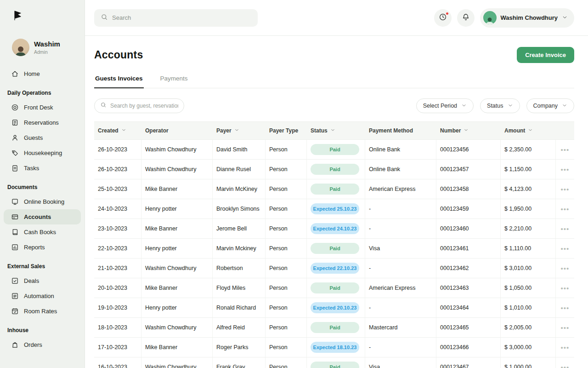 The height and width of the screenshot is (368, 588). I want to click on tab-payments: Payments, so click(174, 81).